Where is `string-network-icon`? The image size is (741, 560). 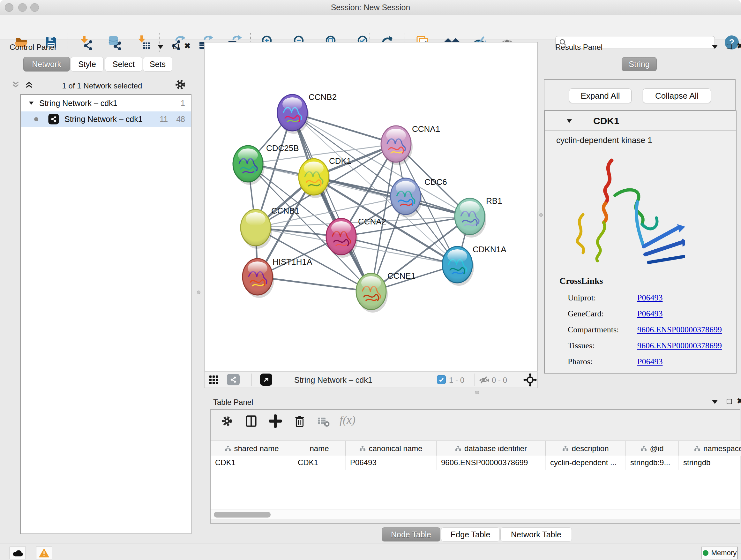 string-network-icon is located at coordinates (54, 119).